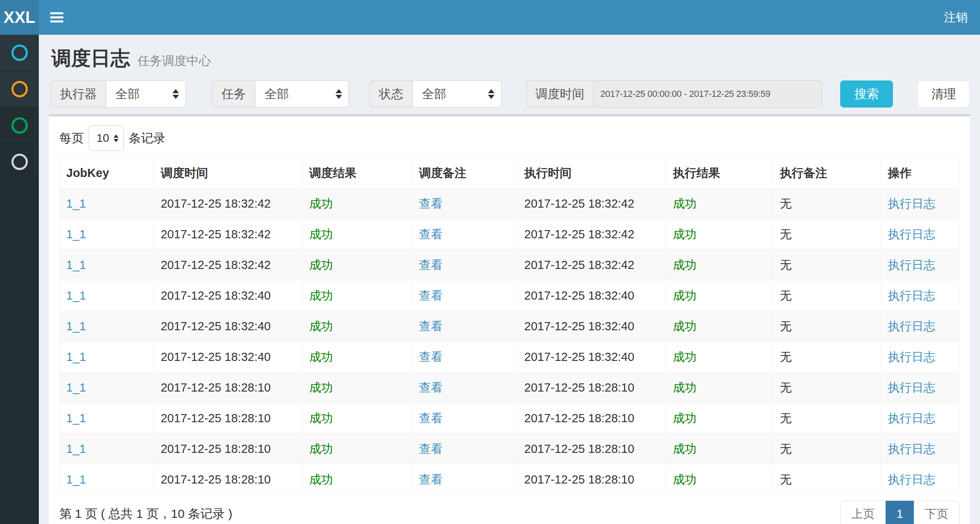  I want to click on status-select: 全部, so click(457, 94).